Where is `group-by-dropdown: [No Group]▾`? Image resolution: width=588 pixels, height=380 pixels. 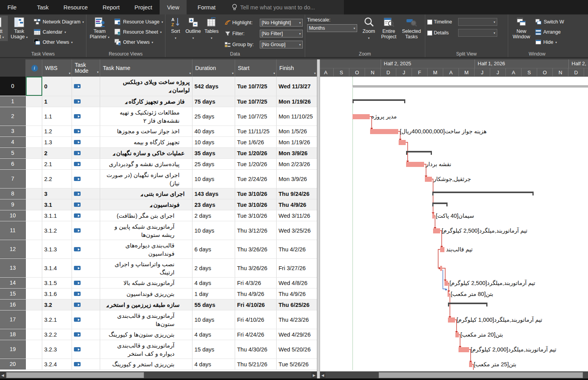
group-by-dropdown: [No Group]▾ is located at coordinates (281, 45).